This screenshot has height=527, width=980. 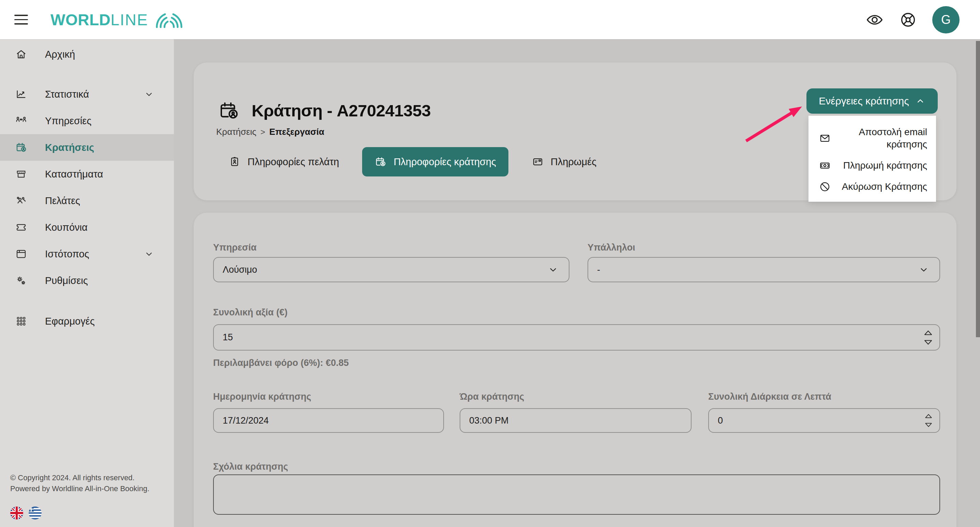 I want to click on menu-item-send-email: Αποστολή email κράτησης, so click(x=872, y=138).